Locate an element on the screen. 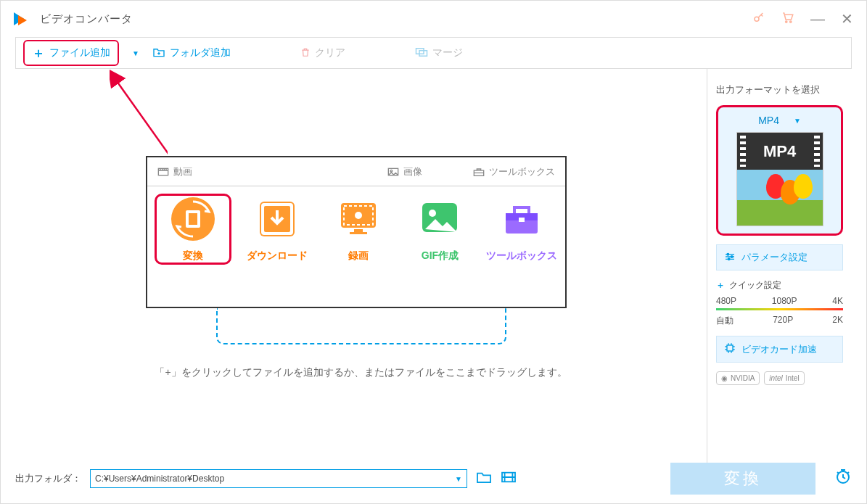 The height and width of the screenshot is (504, 867). eye-icon: ◉ is located at coordinates (724, 379).